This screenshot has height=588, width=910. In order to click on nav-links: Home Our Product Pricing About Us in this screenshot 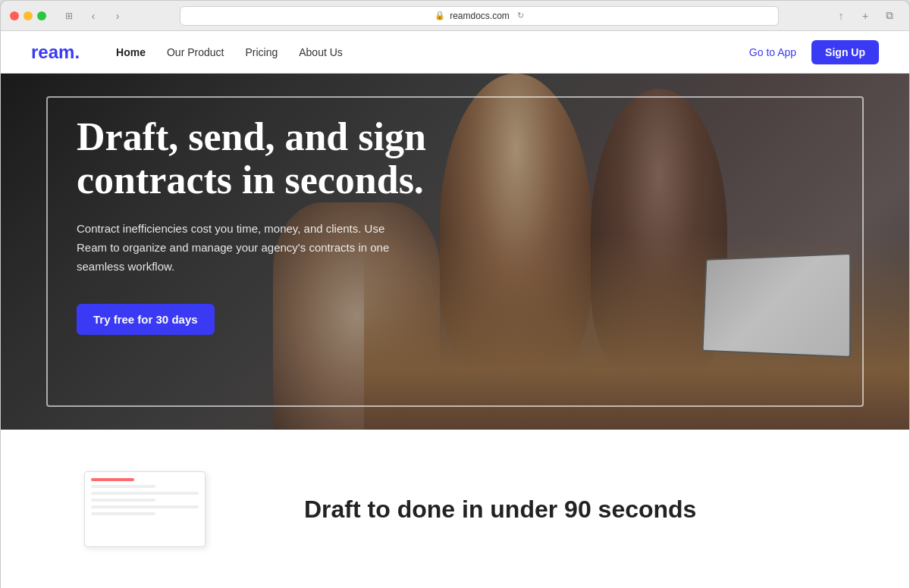, I will do `click(420, 52)`.